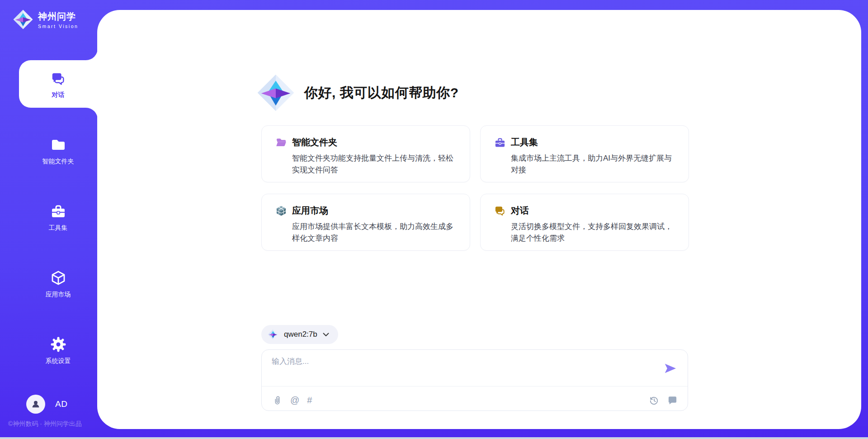 The image size is (868, 439). I want to click on sidebar: 神州问学 Smart Vision 对话, so click(49, 219).